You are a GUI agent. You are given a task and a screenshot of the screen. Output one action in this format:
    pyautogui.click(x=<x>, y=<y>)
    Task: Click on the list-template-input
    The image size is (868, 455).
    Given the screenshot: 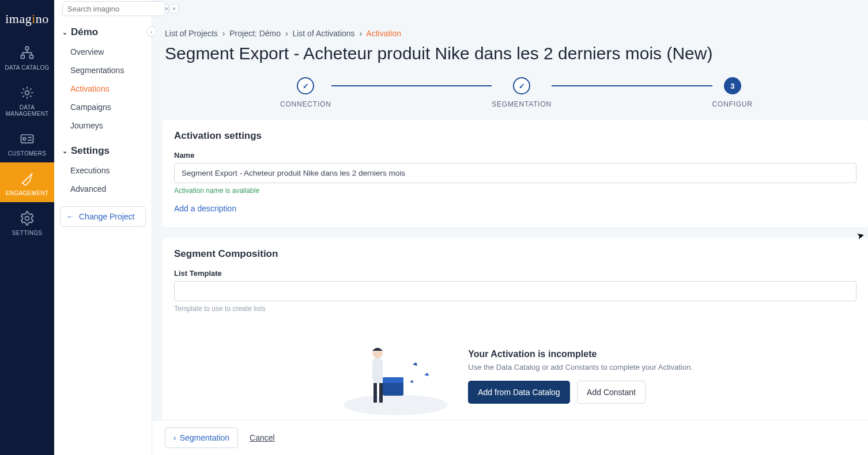 What is the action you would take?
    pyautogui.click(x=515, y=291)
    